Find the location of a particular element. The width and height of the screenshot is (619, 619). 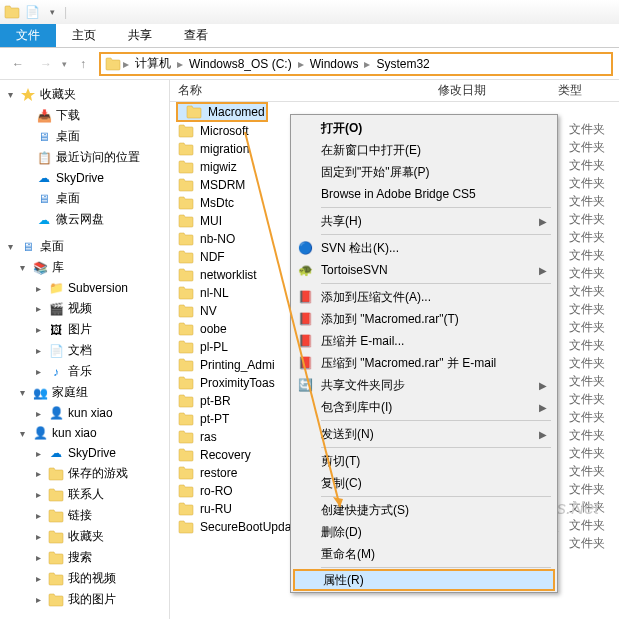

menu-zipemail: 📕压缩并 E-mail... is located at coordinates (424, 341).